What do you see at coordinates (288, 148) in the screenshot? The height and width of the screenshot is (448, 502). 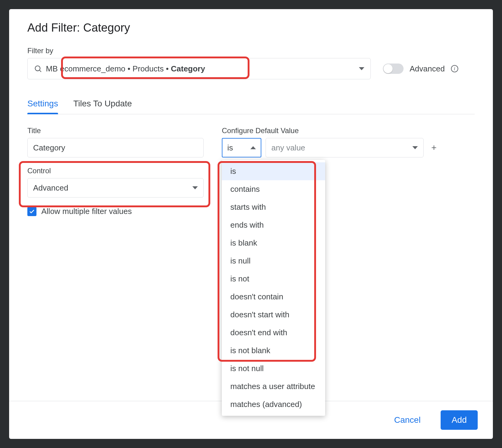 I see `default-value-placeholder: any value` at bounding box center [288, 148].